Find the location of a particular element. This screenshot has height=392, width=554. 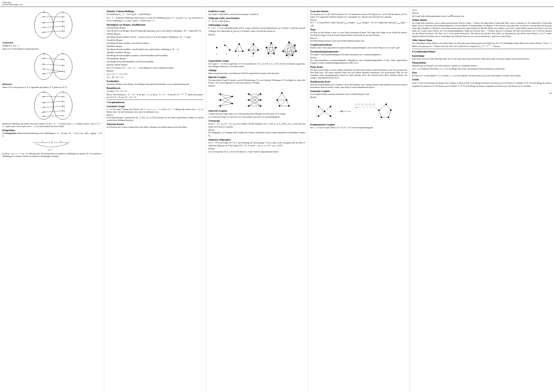

k-graphs-svg: 1 2 3 is located at coordinates (257, 48).